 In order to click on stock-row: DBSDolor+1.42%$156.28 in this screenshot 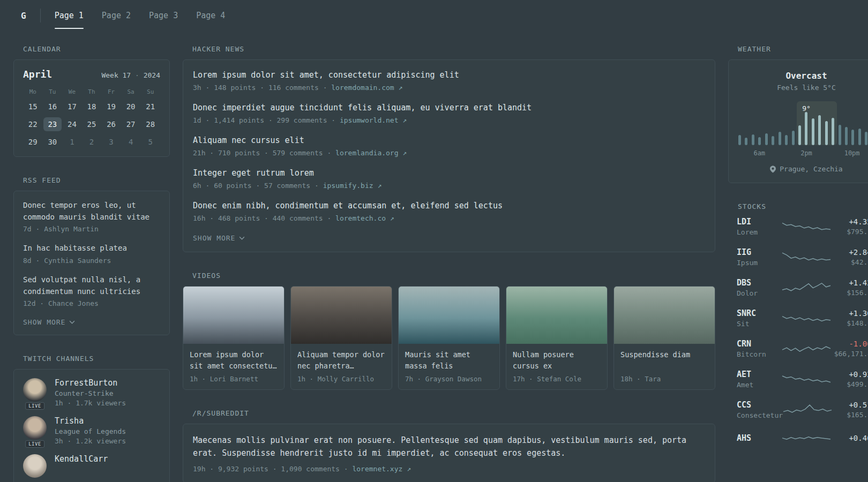, I will do `click(803, 288)`.